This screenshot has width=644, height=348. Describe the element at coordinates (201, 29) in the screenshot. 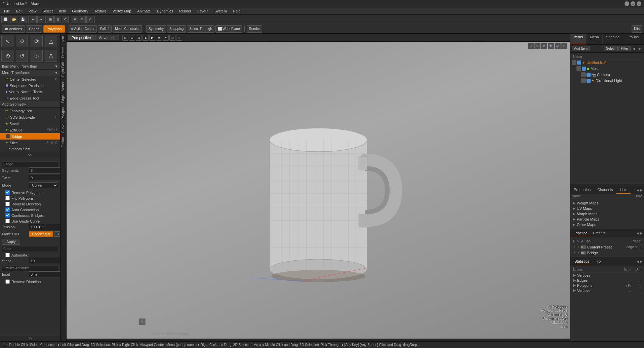

I see `select-through-button: Select Through` at that location.